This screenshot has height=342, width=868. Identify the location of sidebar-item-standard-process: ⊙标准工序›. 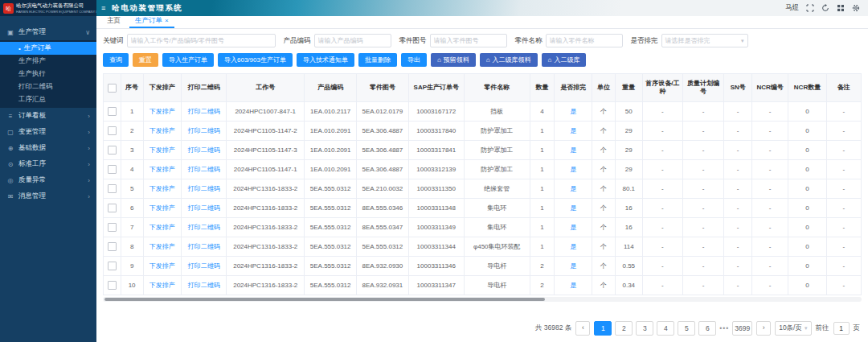
(48, 164).